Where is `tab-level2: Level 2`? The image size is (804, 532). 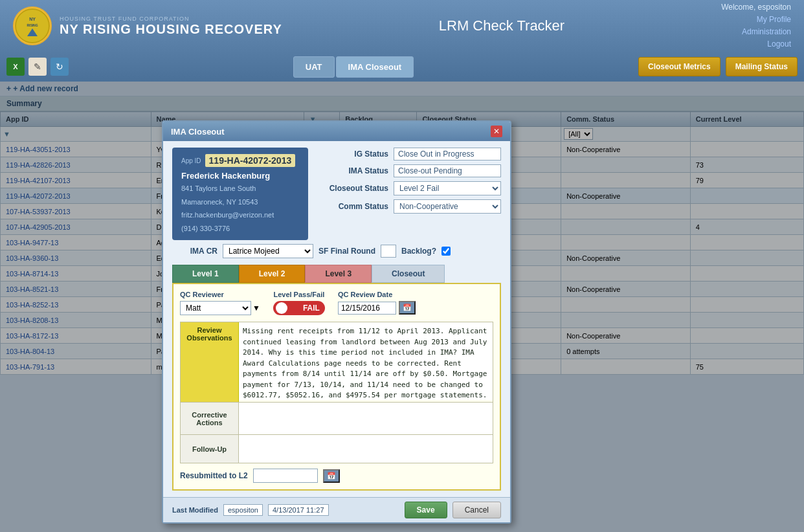 tab-level2: Level 2 is located at coordinates (272, 274).